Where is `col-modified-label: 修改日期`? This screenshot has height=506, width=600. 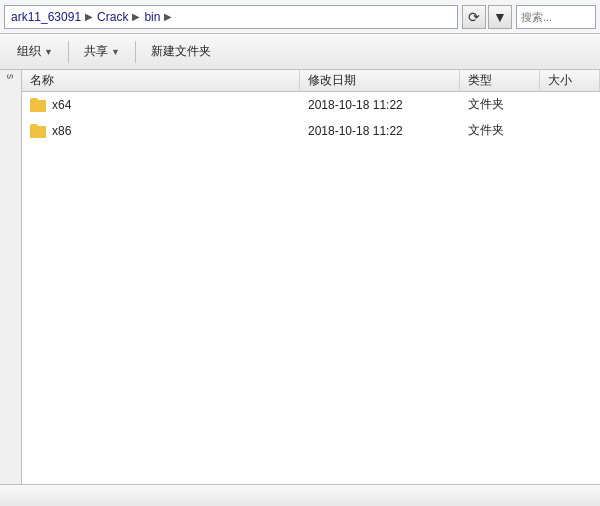
col-modified-label: 修改日期 is located at coordinates (332, 80).